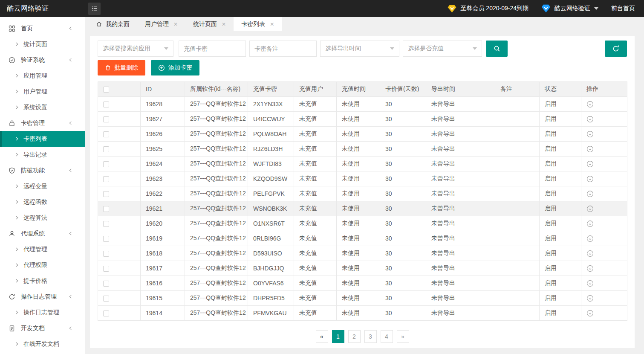 This screenshot has height=354, width=644. I want to click on sidebar-item-card-price: 提卡价格, so click(43, 281).